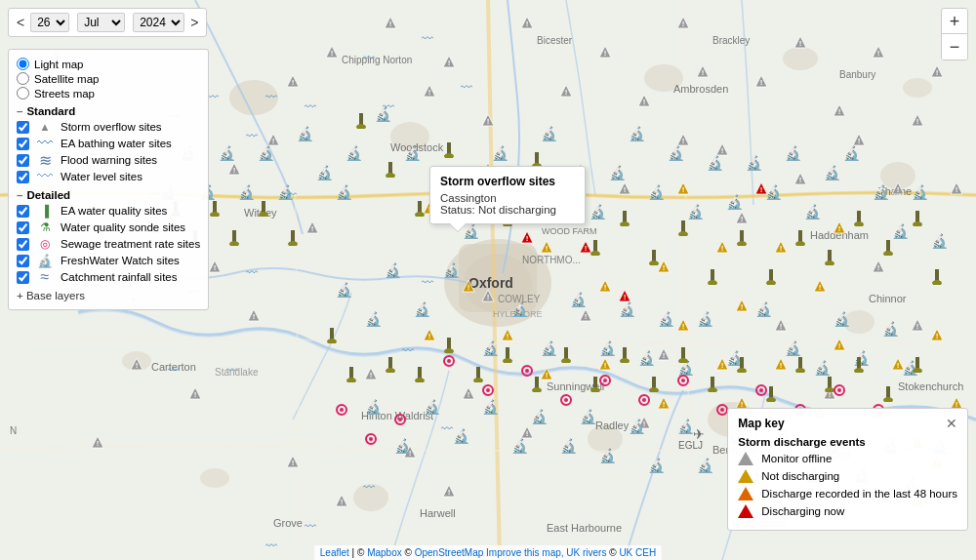  Describe the element at coordinates (50, 22) in the screenshot. I see `day-select: 26 25 27` at that location.